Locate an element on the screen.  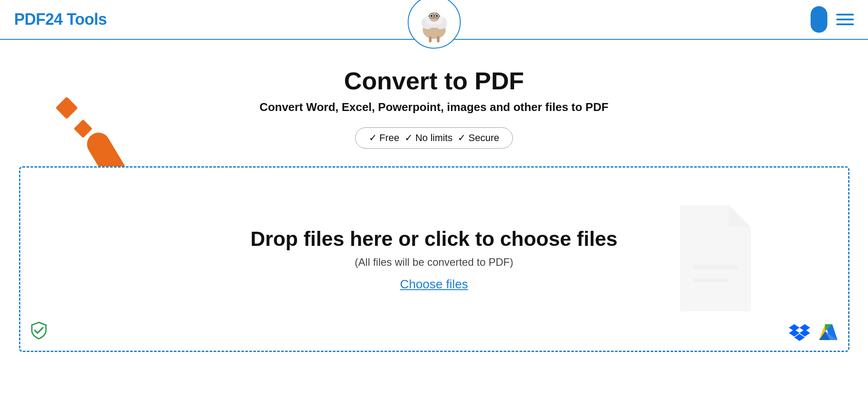
header-right is located at coordinates (832, 19).